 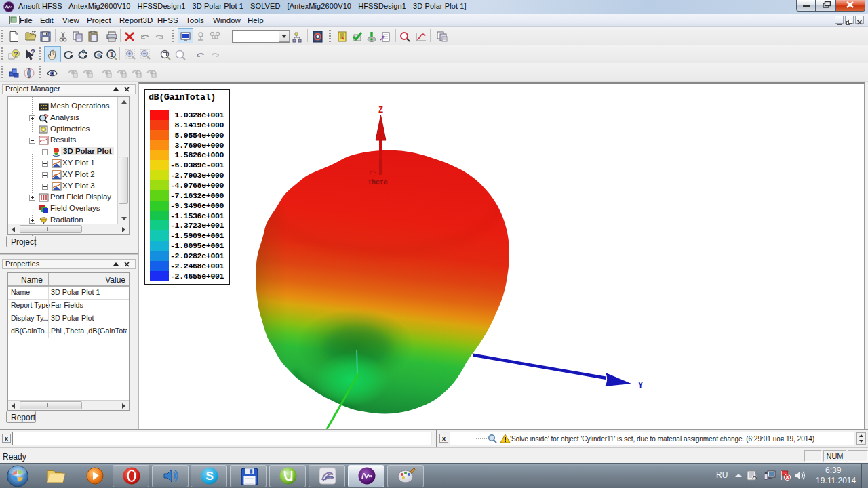 What do you see at coordinates (210, 476) in the screenshot?
I see `svg-text: S` at bounding box center [210, 476].